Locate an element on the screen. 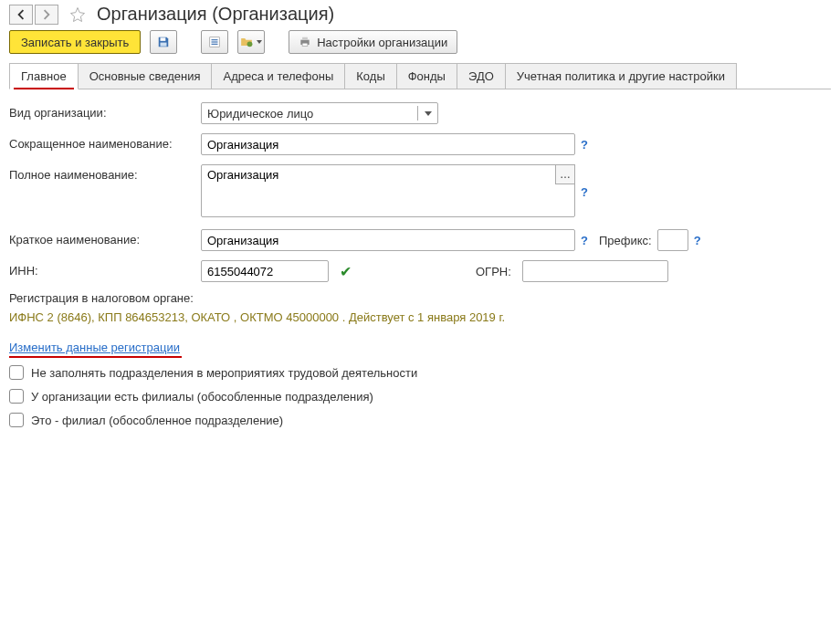  page-title: Организация (Организация) is located at coordinates (215, 15).